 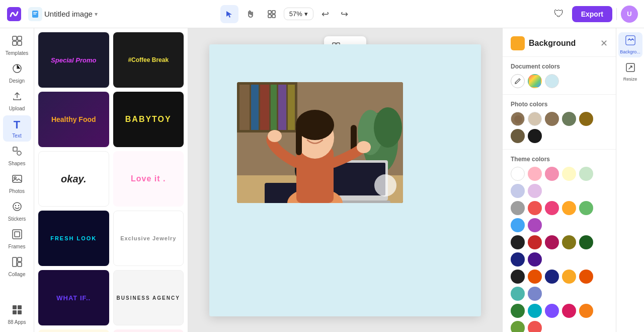 I want to click on template-card-business-agency: BUSINESS AGENCY, so click(x=149, y=298).